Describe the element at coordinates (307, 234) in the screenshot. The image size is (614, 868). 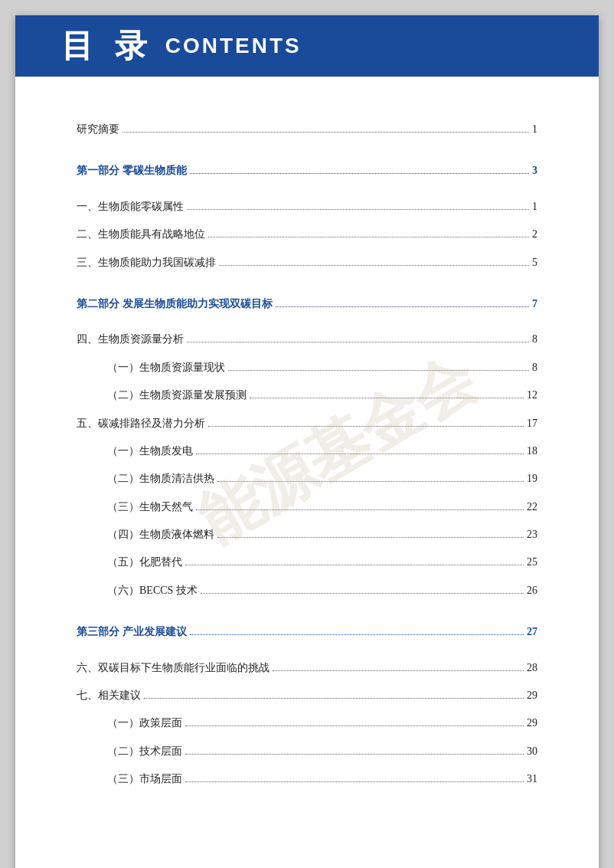
I see `toc-row-item2: 二、生物质能具有战略地位2` at that location.